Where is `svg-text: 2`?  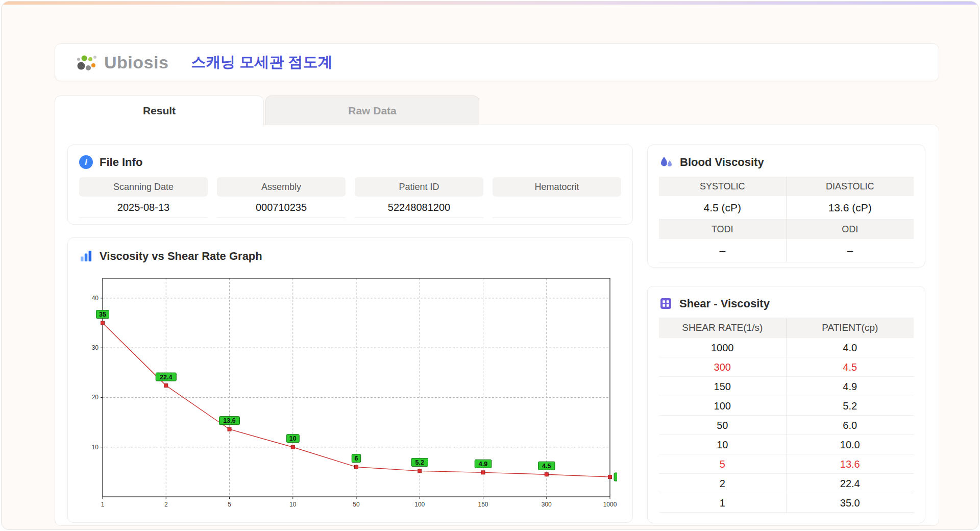 svg-text: 2 is located at coordinates (166, 504).